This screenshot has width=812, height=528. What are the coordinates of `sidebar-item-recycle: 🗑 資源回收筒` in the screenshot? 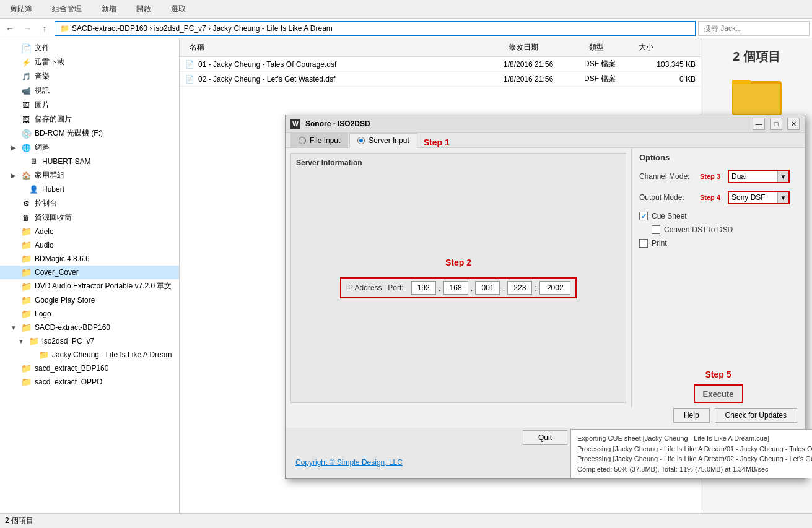 It's located at (89, 218).